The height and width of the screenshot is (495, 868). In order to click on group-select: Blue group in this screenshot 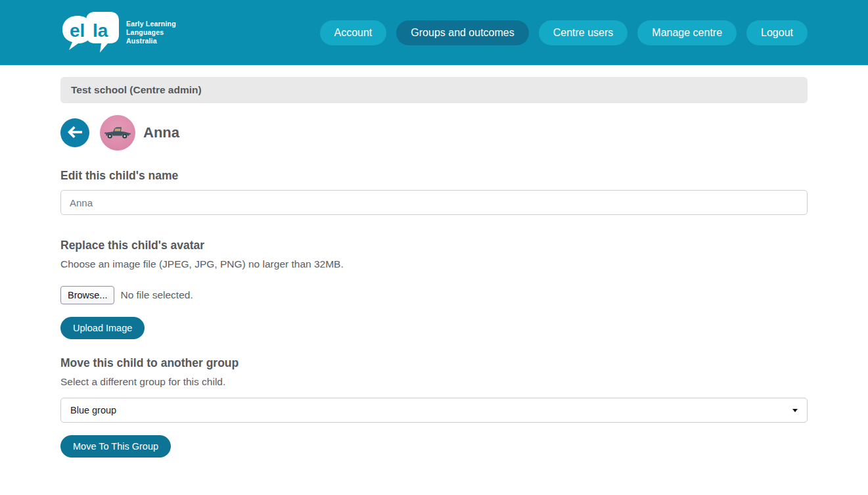, I will do `click(434, 410)`.